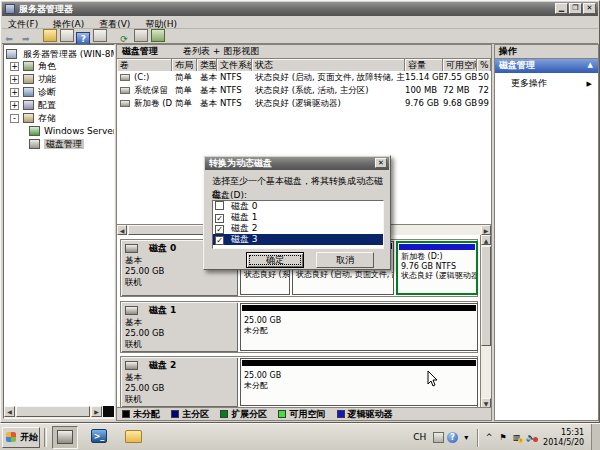 The height and width of the screenshot is (450, 600). Describe the element at coordinates (224, 414) in the screenshot. I see `legend-extended-swatch` at that location.